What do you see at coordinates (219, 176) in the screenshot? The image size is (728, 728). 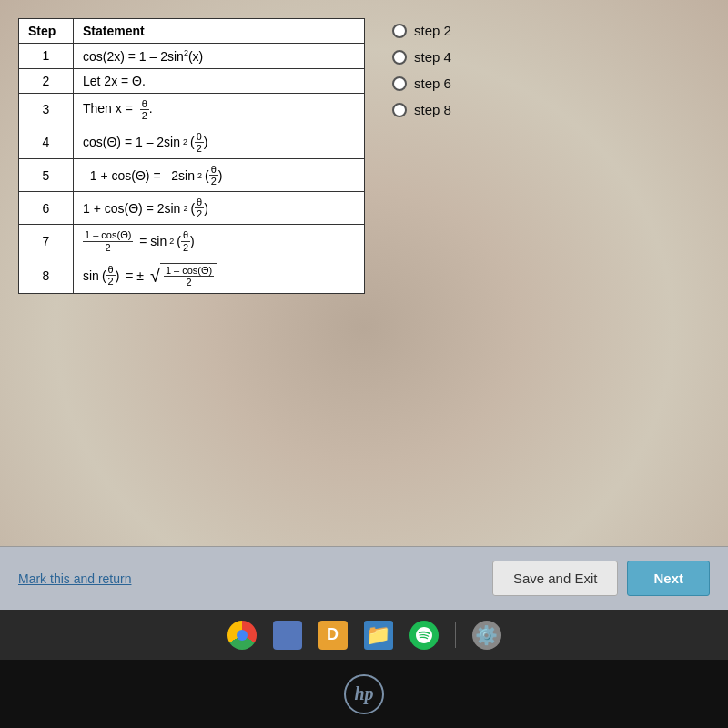 I see `statement-5: –1 + cos(Θ) = –2sin2 (θ2)` at bounding box center [219, 176].